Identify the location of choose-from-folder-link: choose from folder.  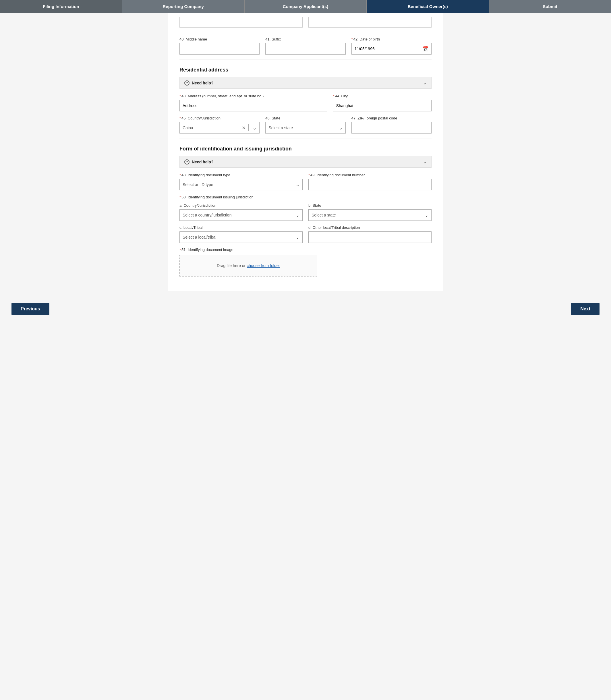
(263, 266).